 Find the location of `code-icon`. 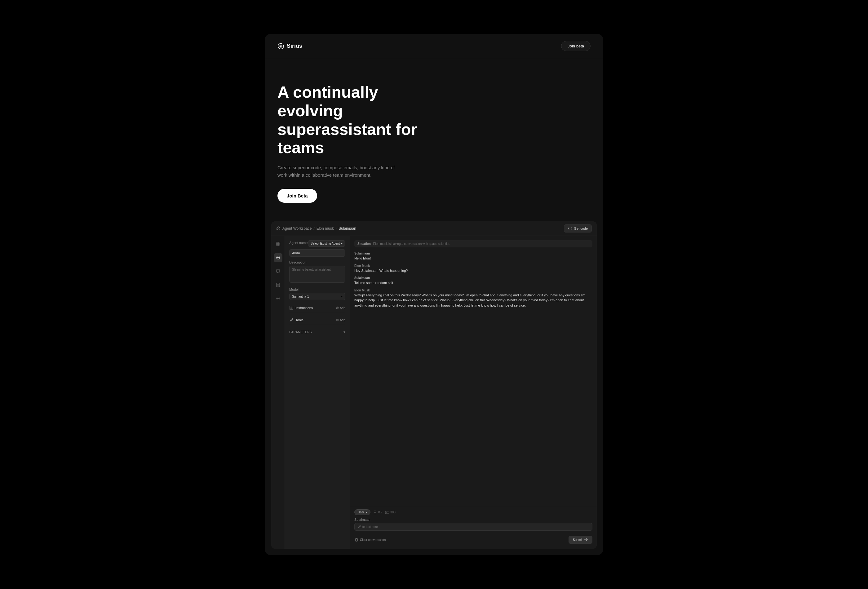

code-icon is located at coordinates (570, 229).